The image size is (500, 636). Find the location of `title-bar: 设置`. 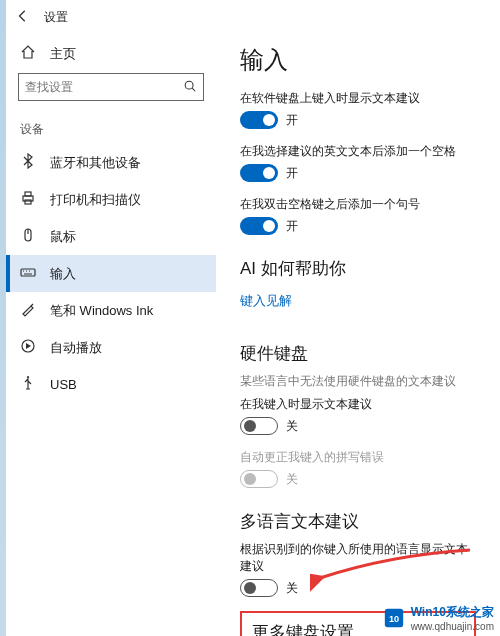

title-bar: 设置 is located at coordinates (253, 17).